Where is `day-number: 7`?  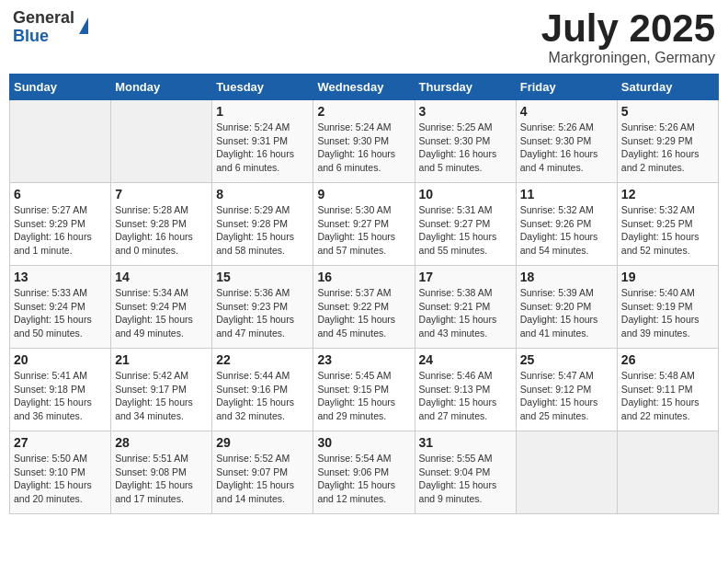 day-number: 7 is located at coordinates (162, 194).